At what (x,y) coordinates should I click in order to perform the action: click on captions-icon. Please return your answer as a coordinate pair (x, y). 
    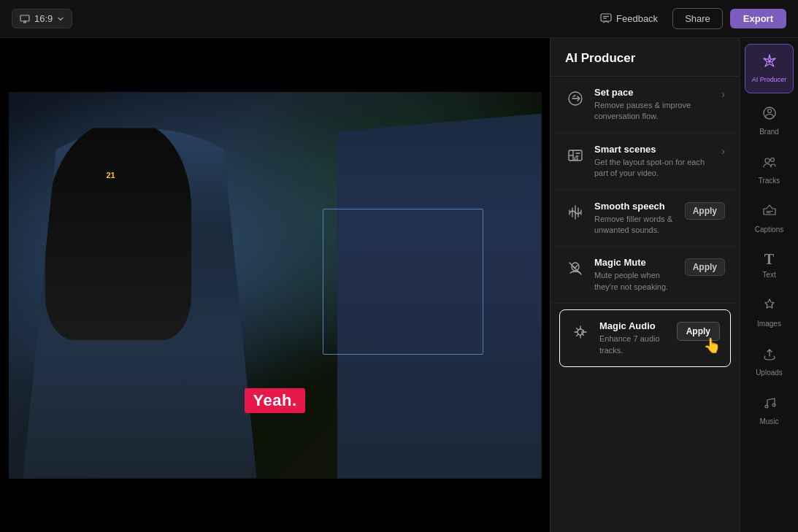
    Looking at the image, I should click on (770, 212).